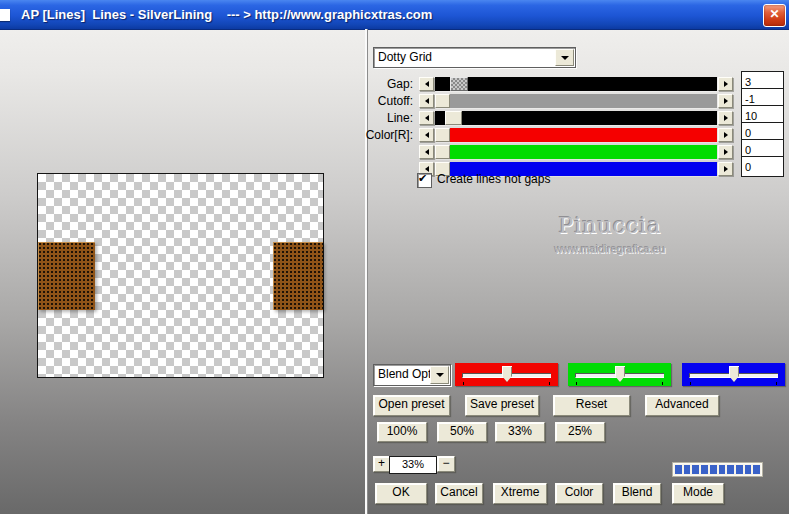 This screenshot has width=789, height=514. Describe the element at coordinates (372, 118) in the screenshot. I see `slider-label: Line:` at that location.